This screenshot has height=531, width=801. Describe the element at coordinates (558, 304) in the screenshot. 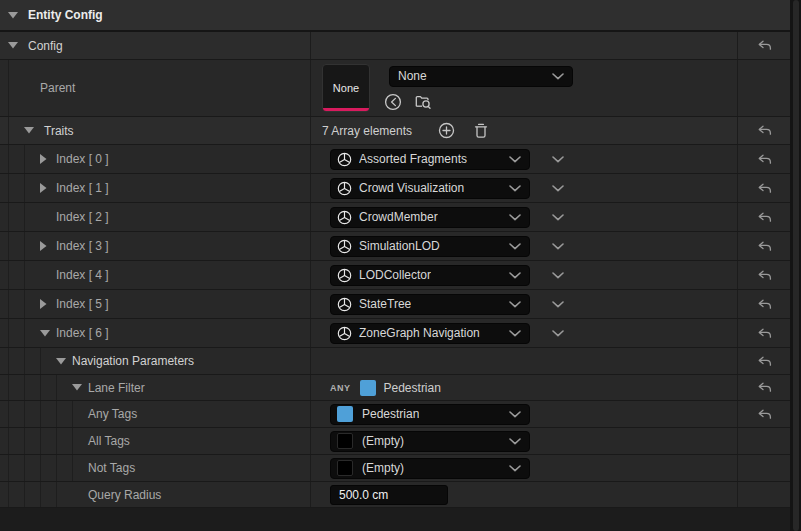

I see `trait-5-options-button` at that location.